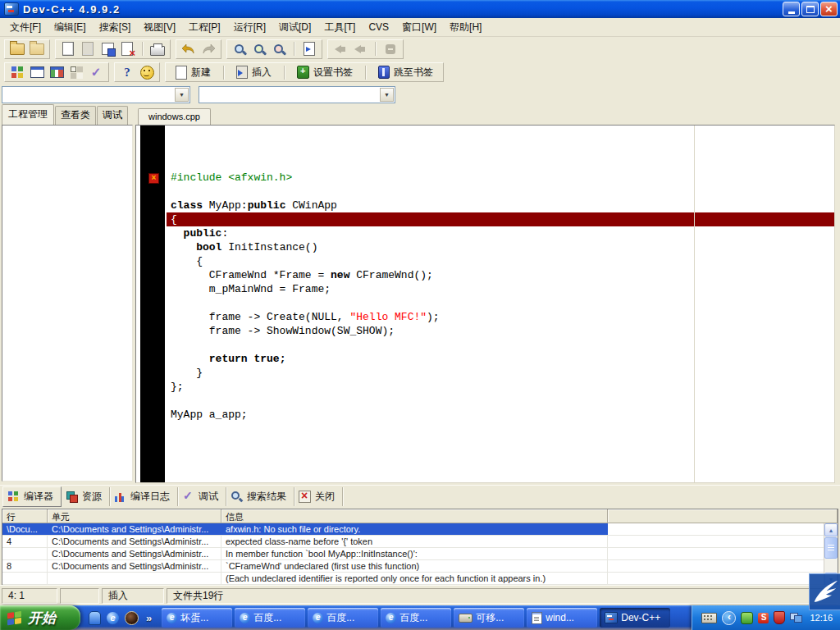 The image size is (840, 630). Describe the element at coordinates (202, 497) in the screenshot. I see `output-tab-4: 调试` at that location.